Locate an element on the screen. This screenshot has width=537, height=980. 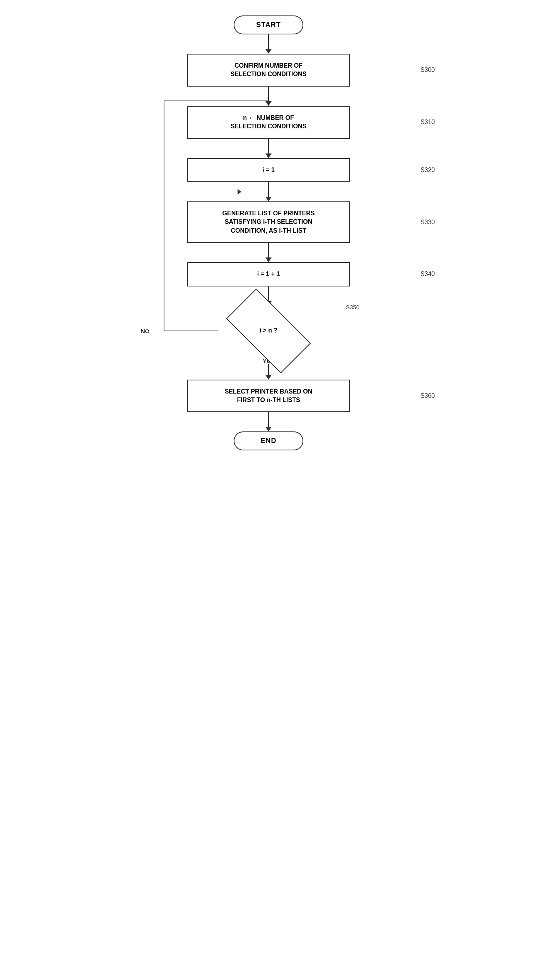
s340-process: i = 1 + 1 is located at coordinates (268, 274).